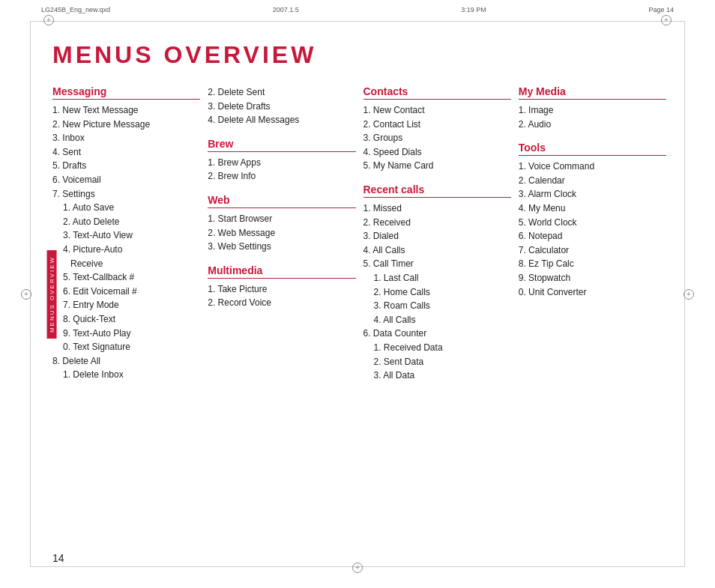 Image resolution: width=715 pixels, height=588 pixels. What do you see at coordinates (592, 166) in the screenshot?
I see `list-item: 1. Voice Command` at bounding box center [592, 166].